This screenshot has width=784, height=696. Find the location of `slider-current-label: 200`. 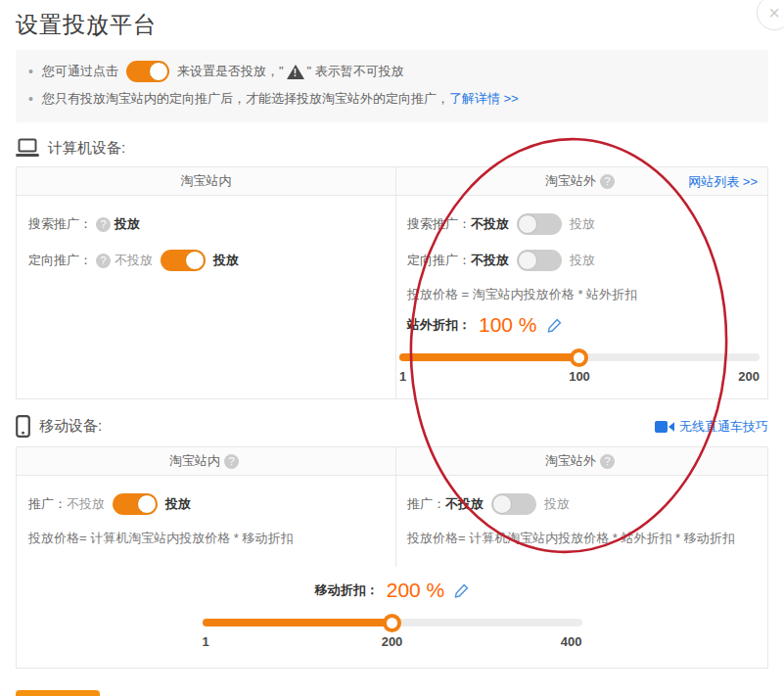

slider-current-label: 200 is located at coordinates (392, 642).